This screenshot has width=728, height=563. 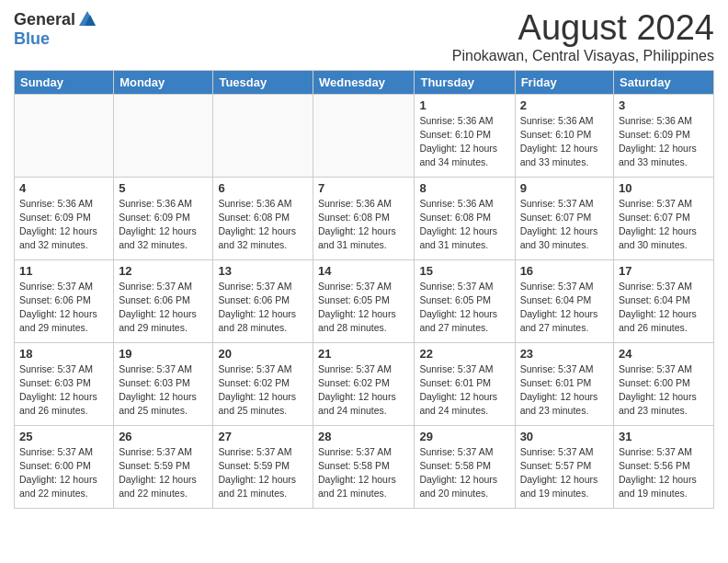 I want to click on day-number: 23, so click(x=564, y=353).